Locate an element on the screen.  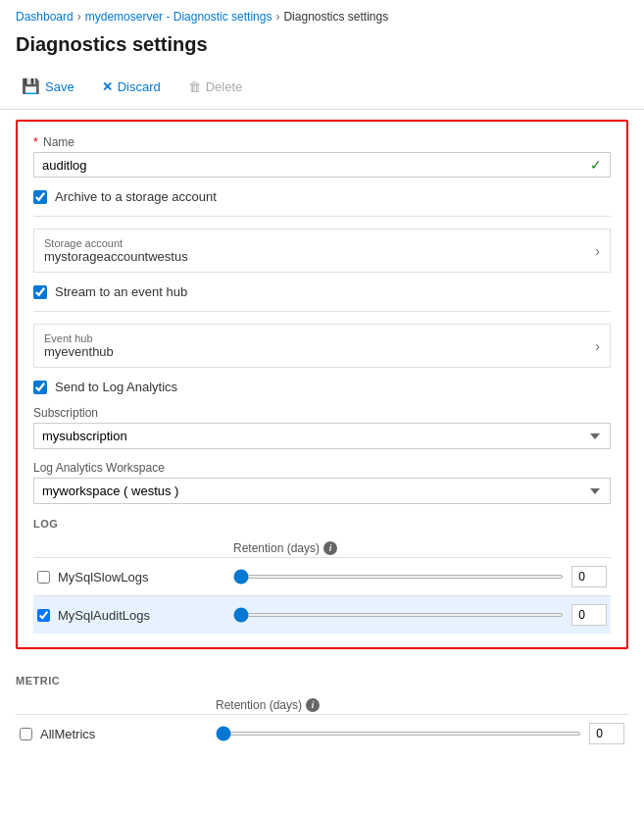
archive-label: Archive to a storage account is located at coordinates (135, 196).